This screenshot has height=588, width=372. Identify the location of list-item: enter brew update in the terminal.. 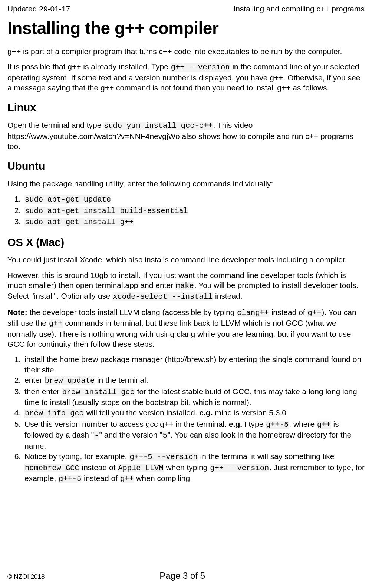
(194, 380).